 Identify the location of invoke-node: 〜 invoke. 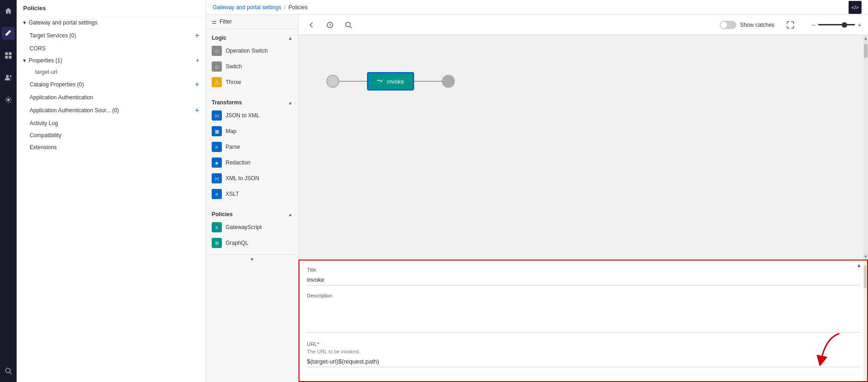
(391, 81).